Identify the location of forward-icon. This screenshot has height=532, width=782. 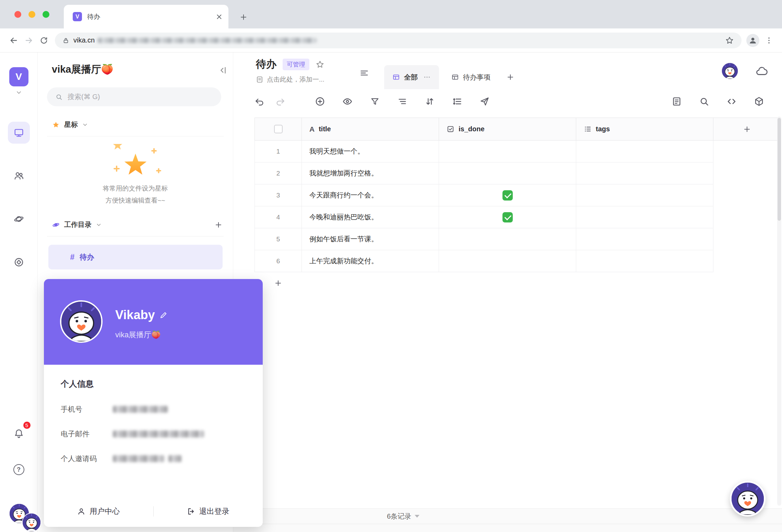
(29, 40).